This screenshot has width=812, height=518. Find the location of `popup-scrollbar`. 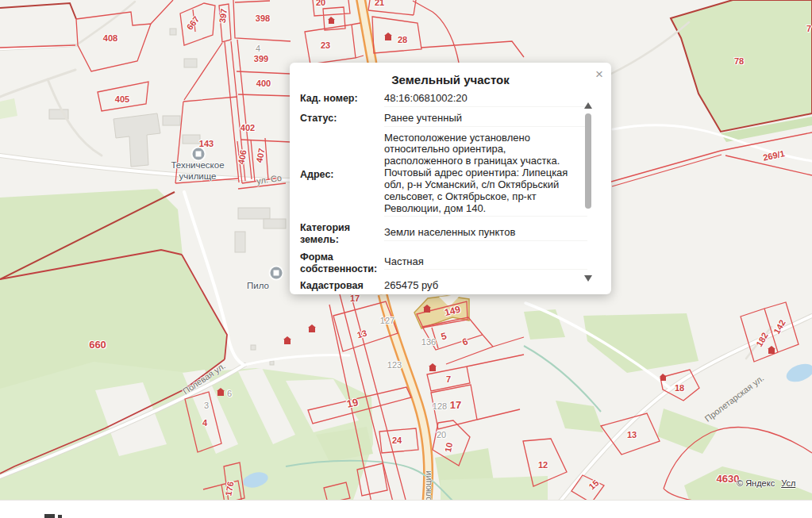

popup-scrollbar is located at coordinates (588, 178).